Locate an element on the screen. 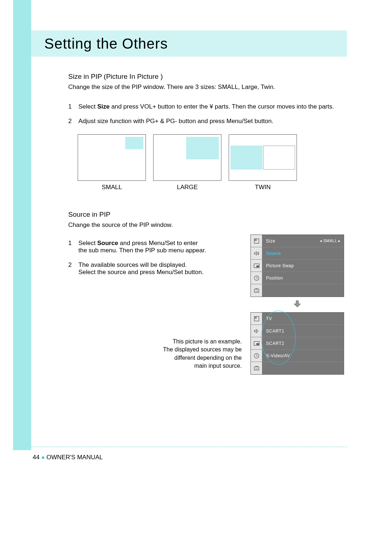 Image resolution: width=392 pixels, height=554 pixels. footer: 44 OWNER'S MANUAL is located at coordinates (68, 457).